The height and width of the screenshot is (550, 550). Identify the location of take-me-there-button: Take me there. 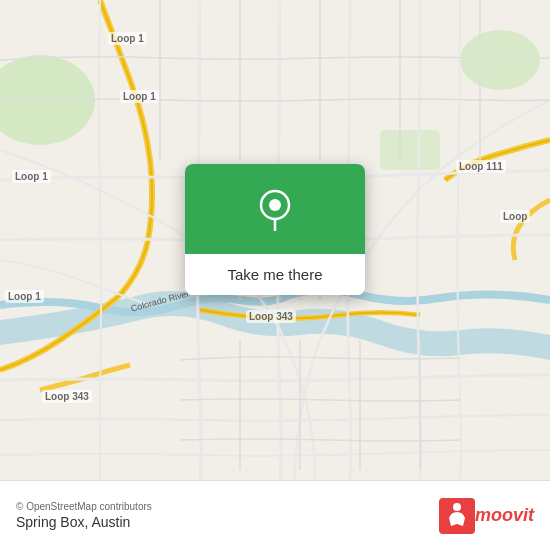
(275, 274).